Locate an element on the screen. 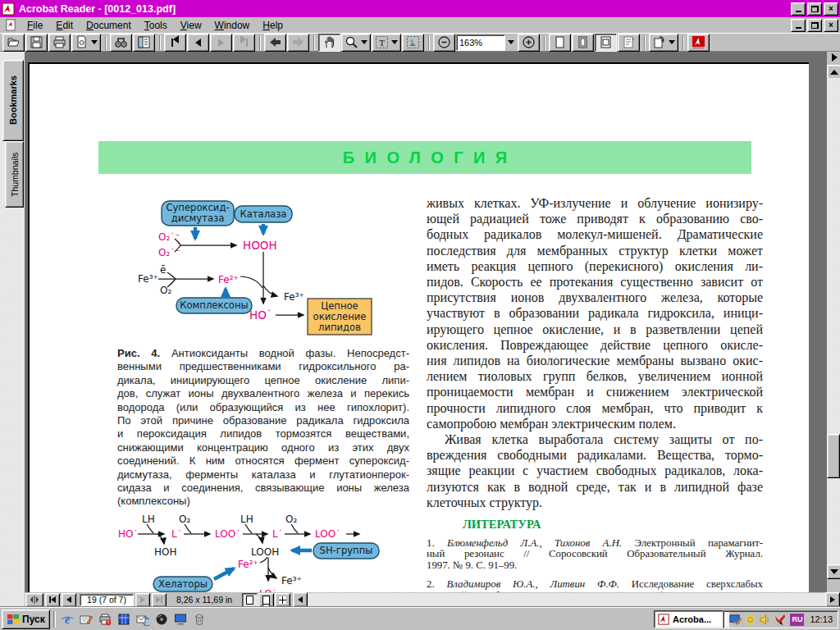 This screenshot has width=840, height=630. menu-document: Document is located at coordinates (108, 25).